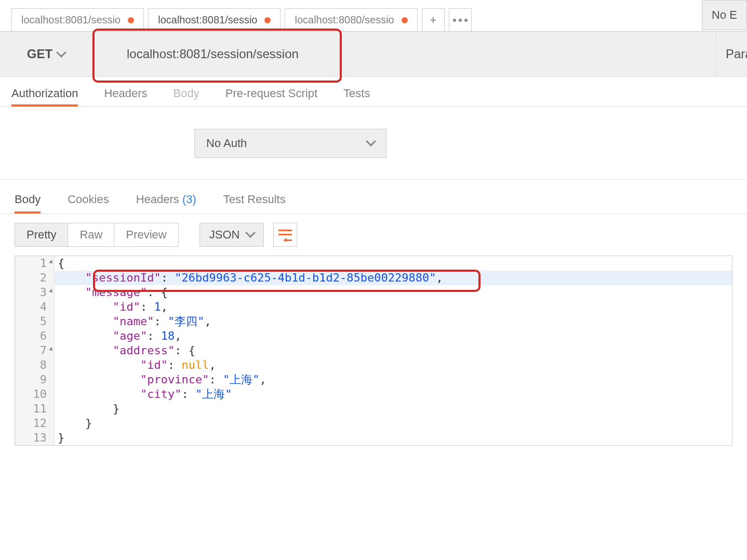 This screenshot has width=747, height=560. I want to click on params-button: Para, so click(731, 54).